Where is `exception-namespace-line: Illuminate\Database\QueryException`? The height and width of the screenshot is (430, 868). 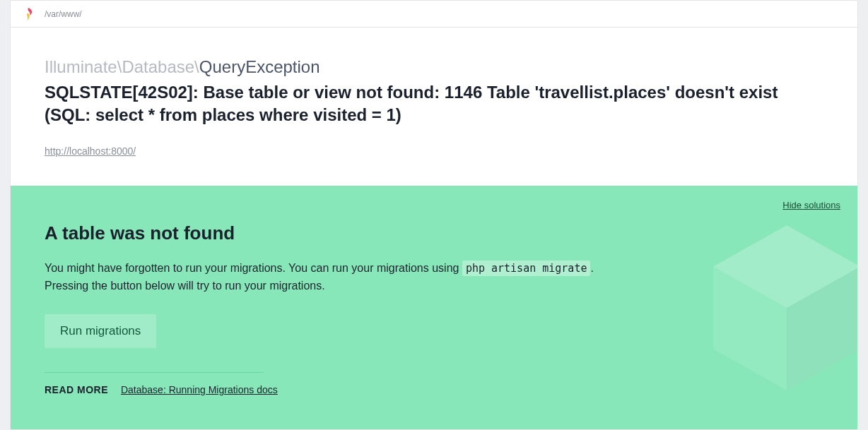 exception-namespace-line: Illuminate\Database\QueryException is located at coordinates (434, 67).